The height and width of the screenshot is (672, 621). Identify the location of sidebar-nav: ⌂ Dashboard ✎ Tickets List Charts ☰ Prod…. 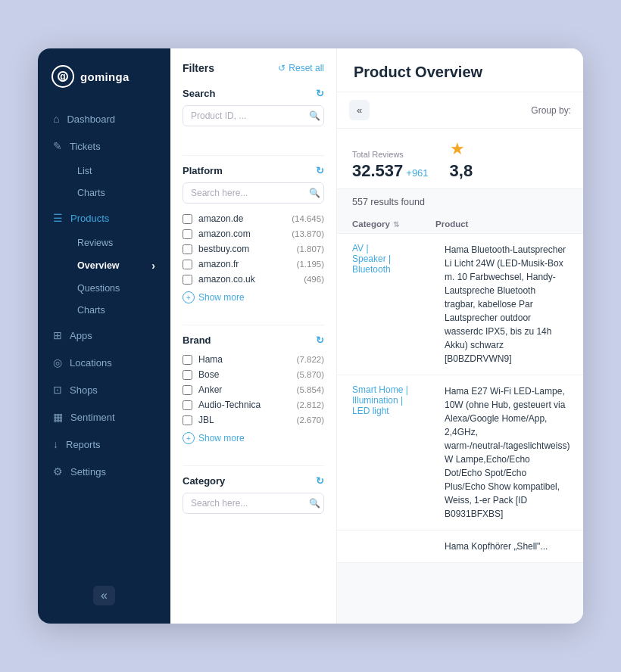
(105, 341).